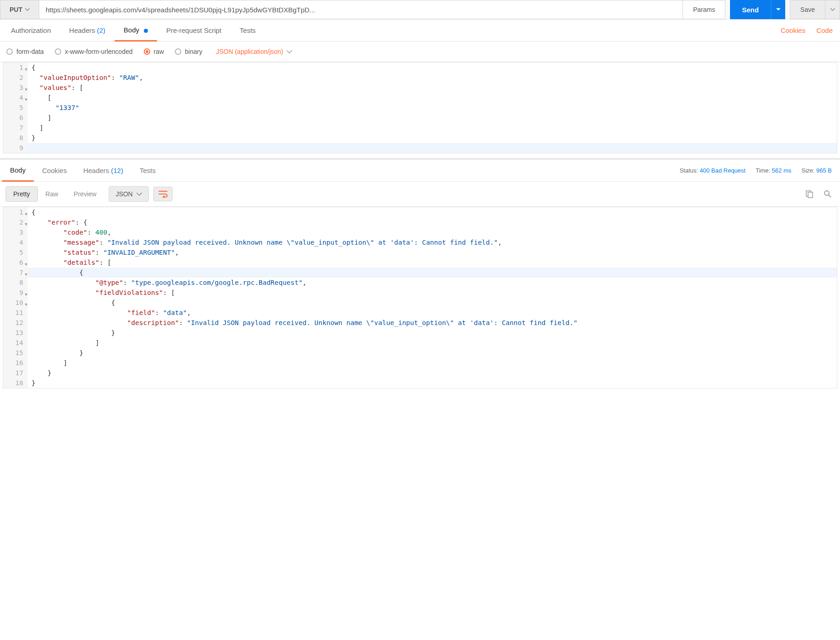 The height and width of the screenshot is (640, 840). I want to click on resp-tab-body: Body, so click(18, 171).